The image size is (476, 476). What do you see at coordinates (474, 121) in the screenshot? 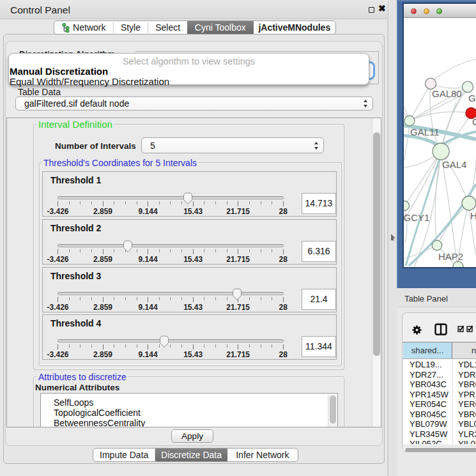
I see `svg-text: C` at bounding box center [474, 121].